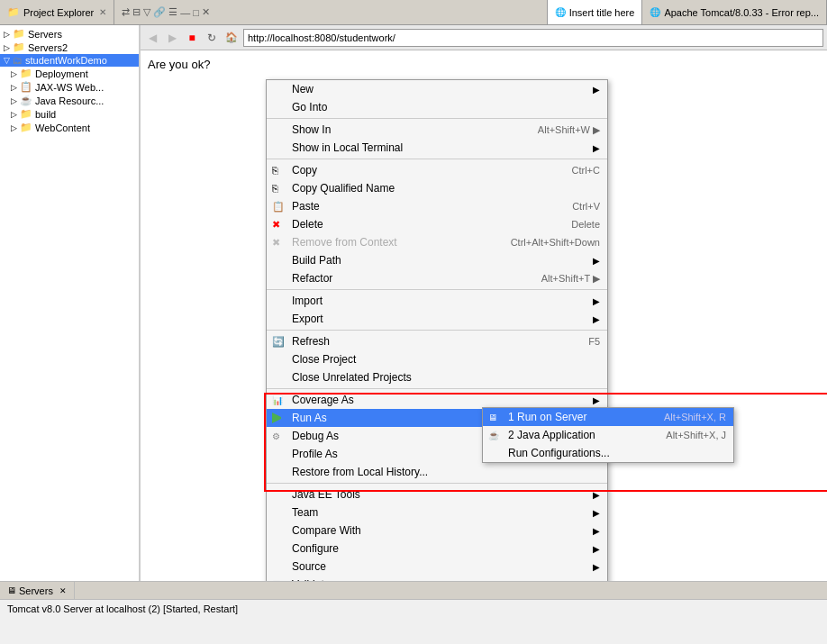 The height and width of the screenshot is (644, 827). I want to click on tree-item-servers: ▷ 📁 Servers, so click(69, 34).